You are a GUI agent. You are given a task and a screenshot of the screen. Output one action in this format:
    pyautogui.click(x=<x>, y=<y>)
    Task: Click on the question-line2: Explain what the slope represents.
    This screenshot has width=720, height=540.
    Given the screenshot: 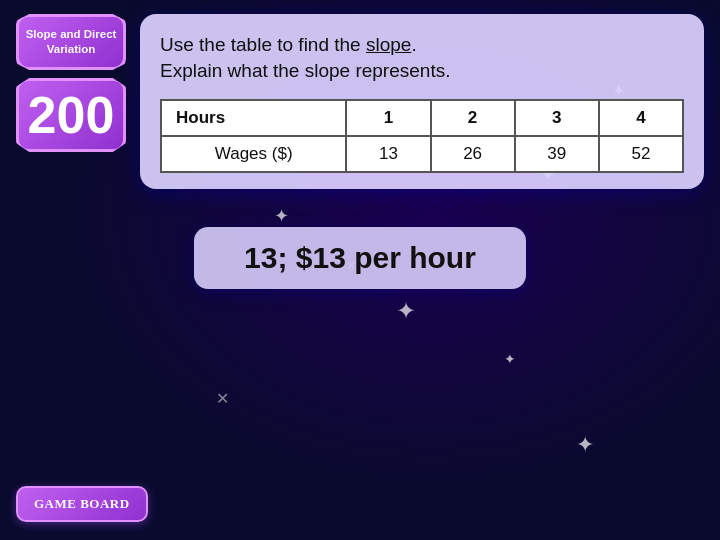 What is the action you would take?
    pyautogui.click(x=305, y=70)
    